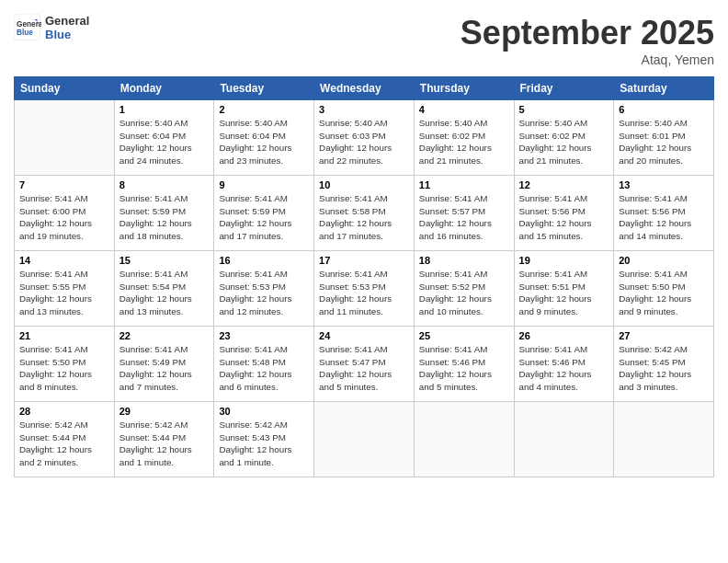  I want to click on day-number: 5, so click(564, 109).